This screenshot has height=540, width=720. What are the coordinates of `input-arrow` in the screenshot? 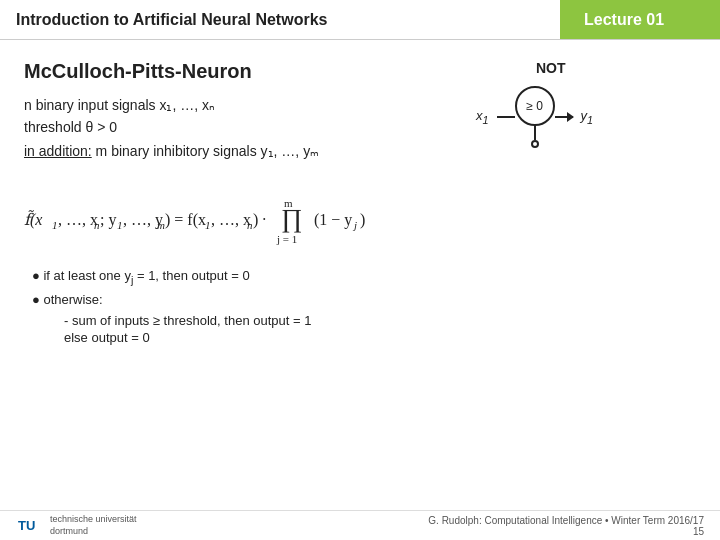 It's located at (506, 117).